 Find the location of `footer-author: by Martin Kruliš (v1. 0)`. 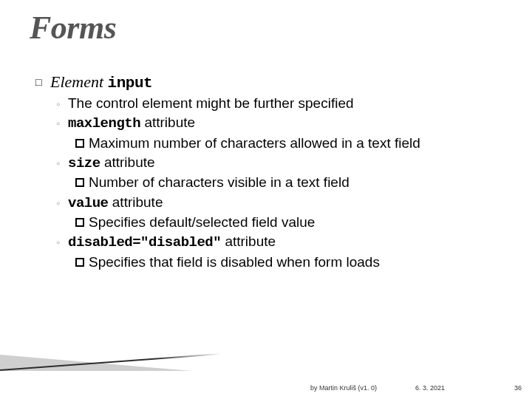

footer-author: by Martin Kruliš (v1. 0) is located at coordinates (344, 388).